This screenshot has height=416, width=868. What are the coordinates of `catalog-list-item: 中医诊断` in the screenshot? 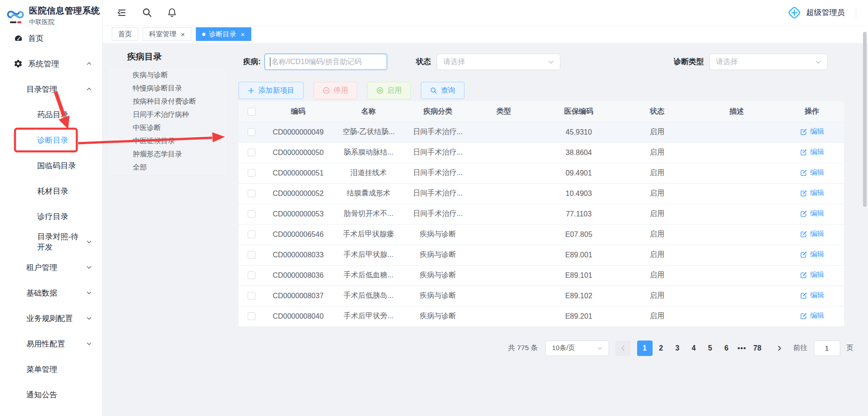 It's located at (167, 127).